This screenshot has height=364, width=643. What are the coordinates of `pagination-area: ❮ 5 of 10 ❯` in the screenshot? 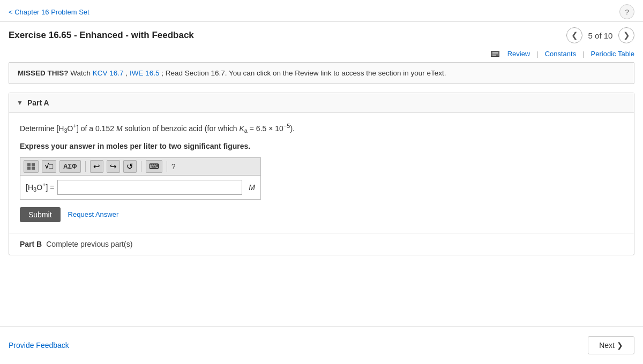 It's located at (600, 35).